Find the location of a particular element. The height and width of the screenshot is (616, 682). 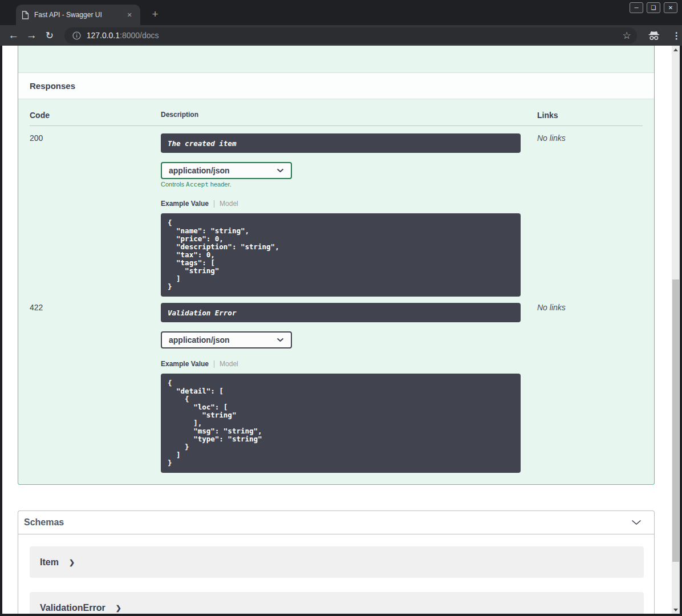

note-prefix: Controls is located at coordinates (173, 184).